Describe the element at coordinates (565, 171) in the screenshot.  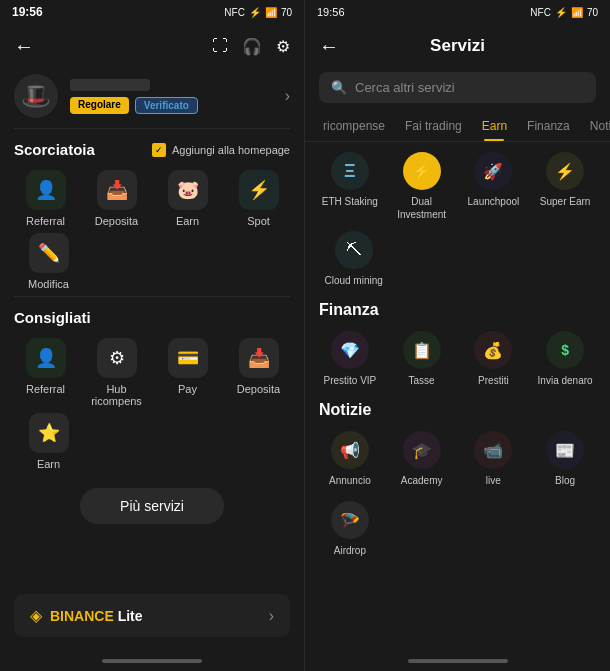
I see `super-earn-icon: ⚡` at that location.